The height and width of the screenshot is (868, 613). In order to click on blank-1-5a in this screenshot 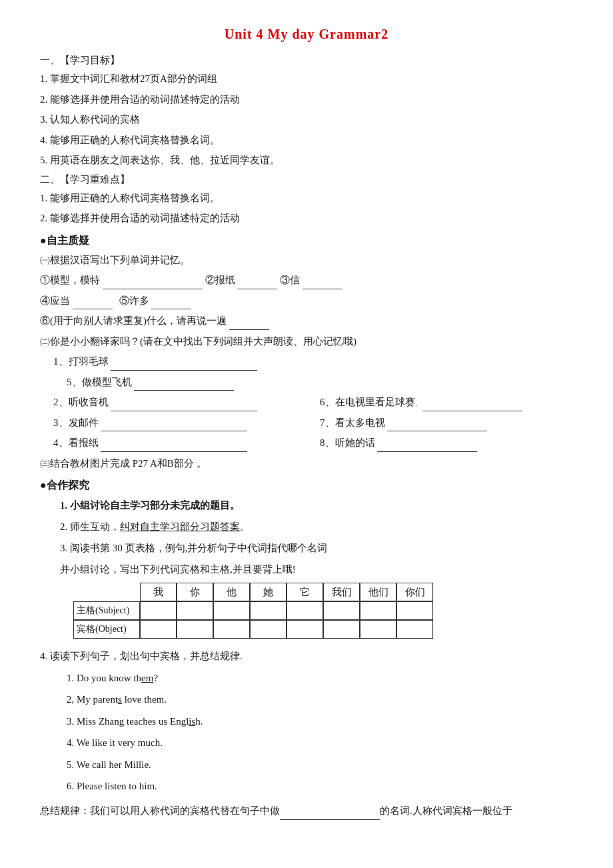, I will do `click(184, 365)`.